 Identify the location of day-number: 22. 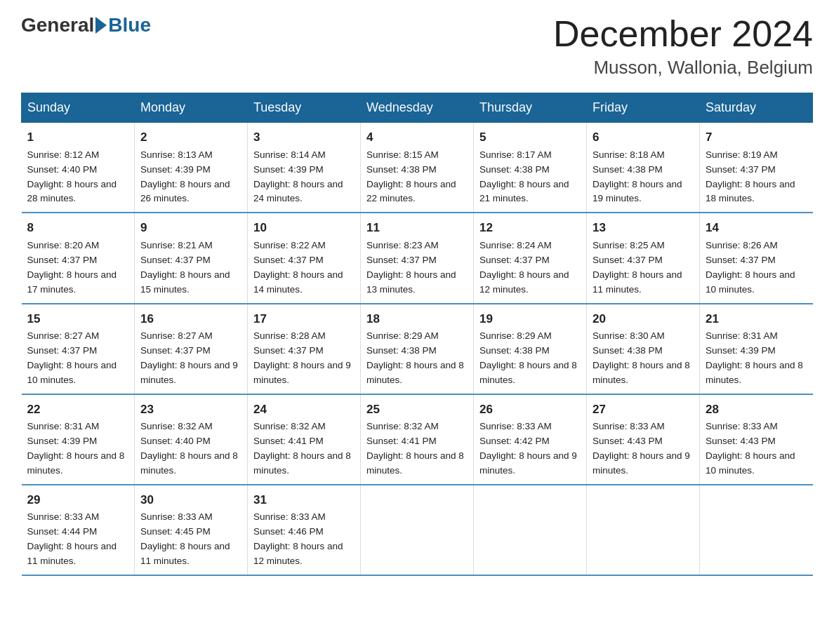
(79, 410).